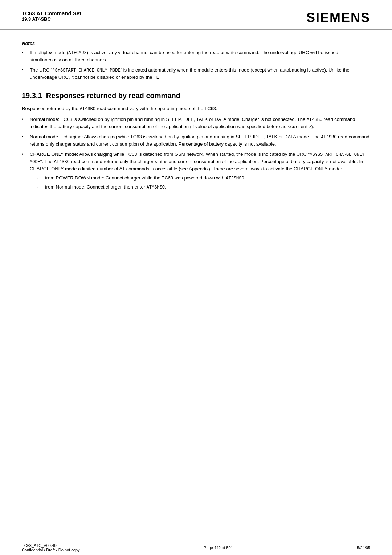 The height and width of the screenshot is (555, 392). What do you see at coordinates (314, 120) in the screenshot?
I see `at-sbc-code-1: AT^SBC` at bounding box center [314, 120].